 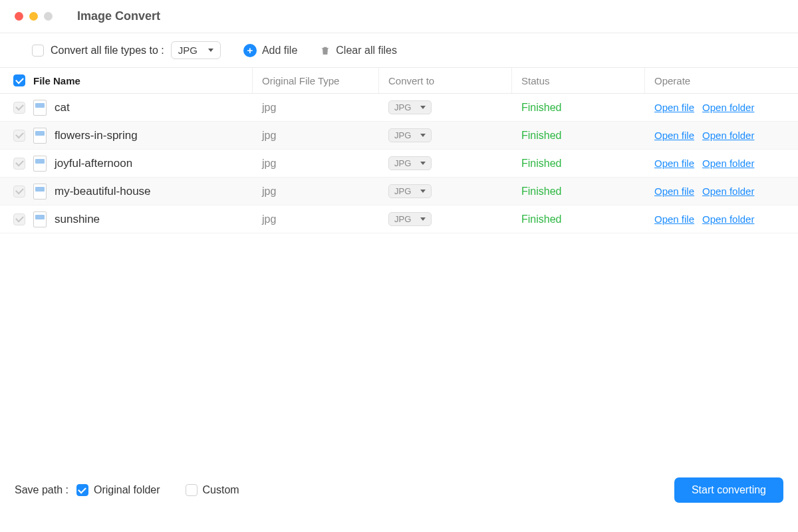 I want to click on col-convert-to: Convert to, so click(x=446, y=80).